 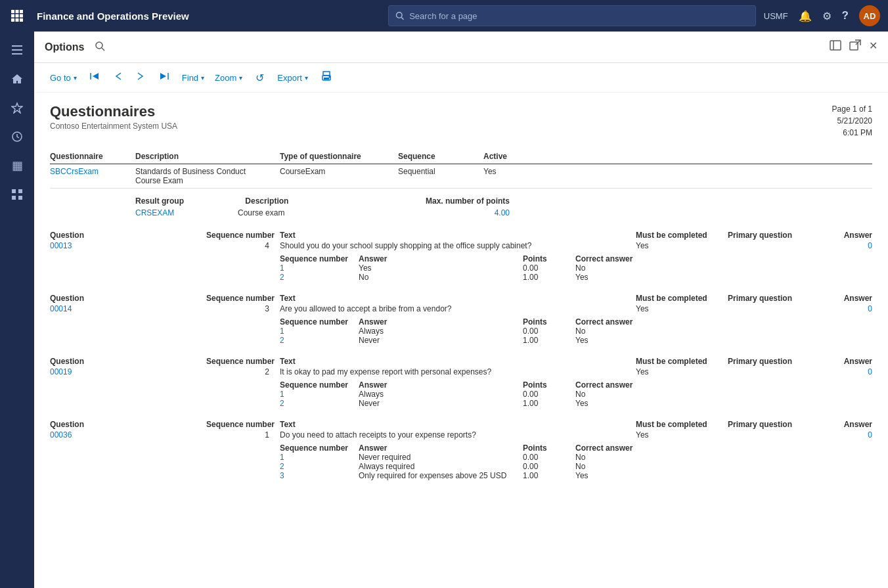 I want to click on sidebar-item-menu, so click(x=17, y=50).